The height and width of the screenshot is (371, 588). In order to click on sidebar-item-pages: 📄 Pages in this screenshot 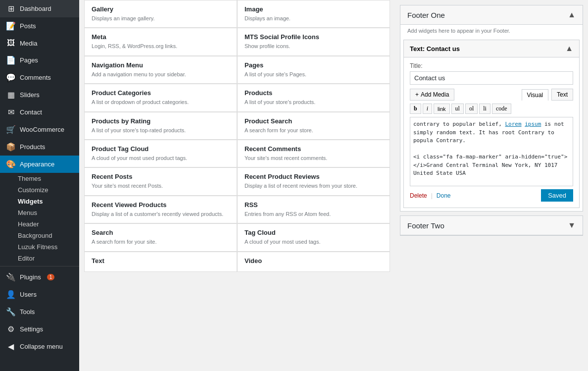, I will do `click(40, 60)`.